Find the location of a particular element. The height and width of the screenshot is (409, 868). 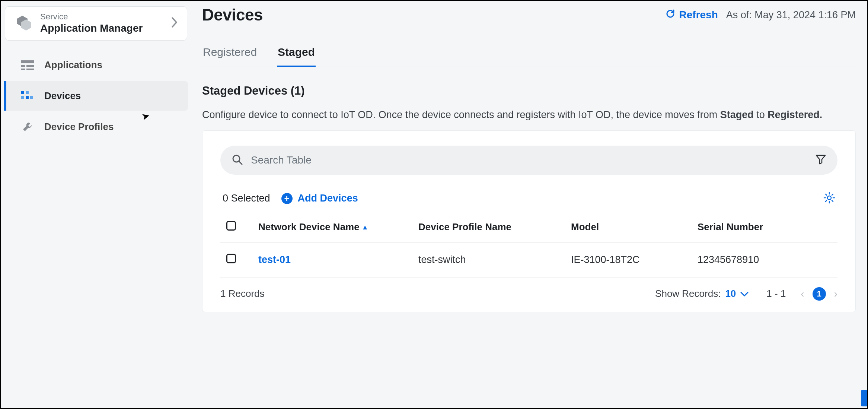

selected-count: 0 Selected is located at coordinates (246, 198).